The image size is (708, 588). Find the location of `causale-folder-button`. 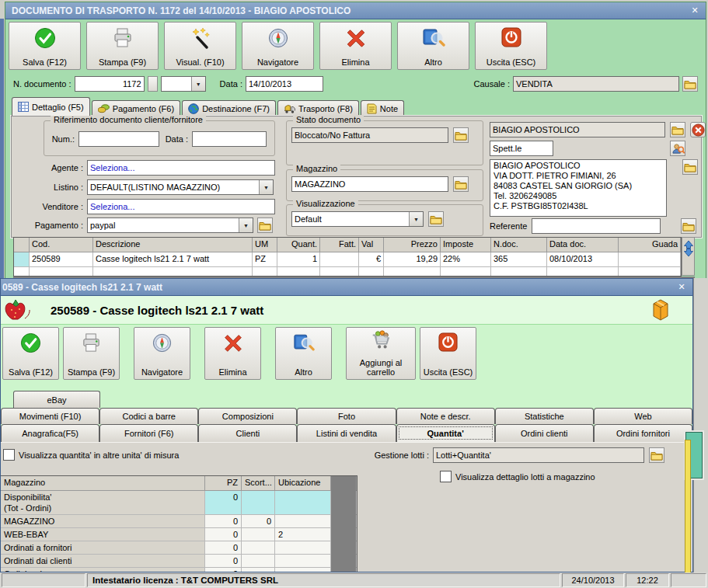

causale-folder-button is located at coordinates (690, 84).